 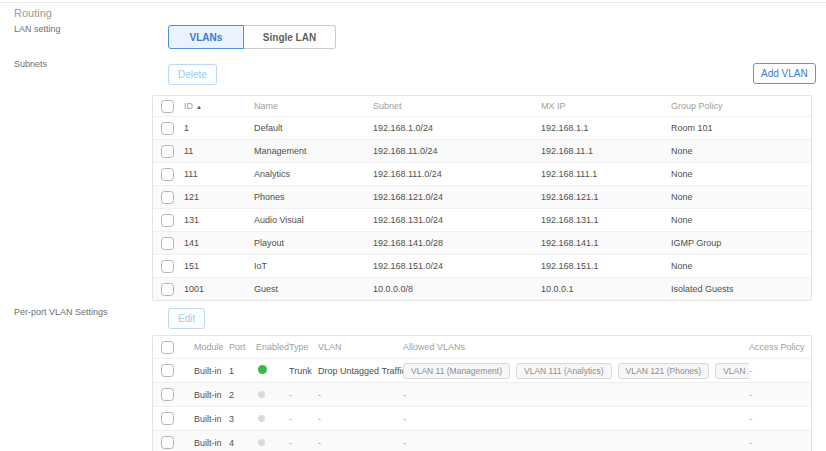 I want to click on disabled-dot-icon, so click(x=262, y=418).